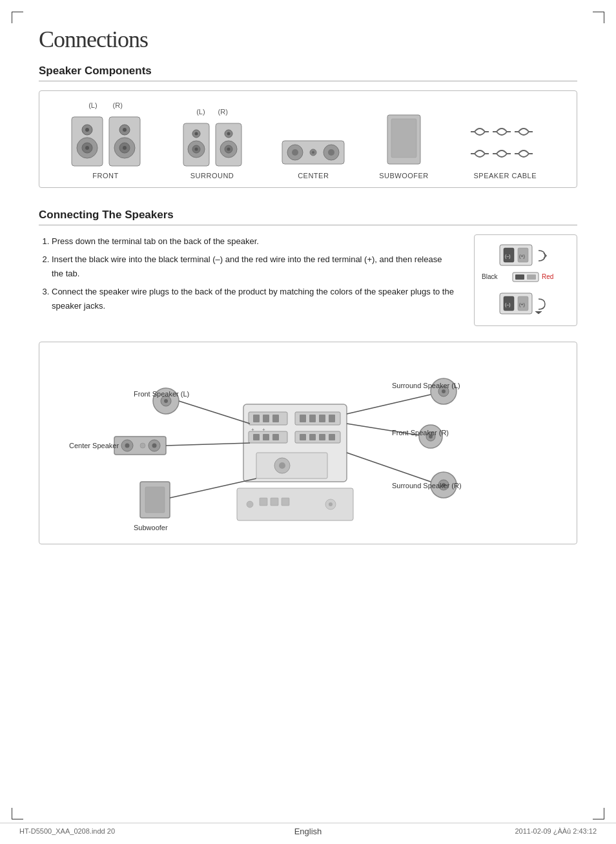 This screenshot has height=844, width=616. I want to click on connecting-speakers-heading: Connecting The Speakers, so click(308, 217).